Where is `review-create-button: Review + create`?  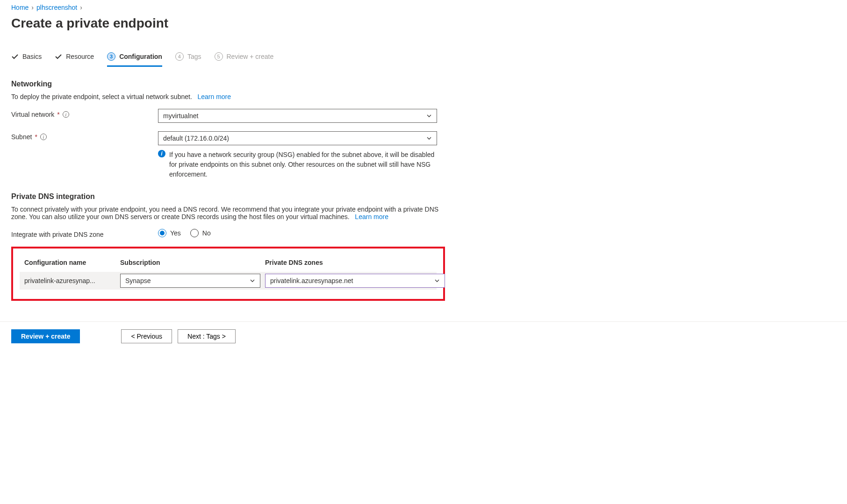
review-create-button: Review + create is located at coordinates (46, 336).